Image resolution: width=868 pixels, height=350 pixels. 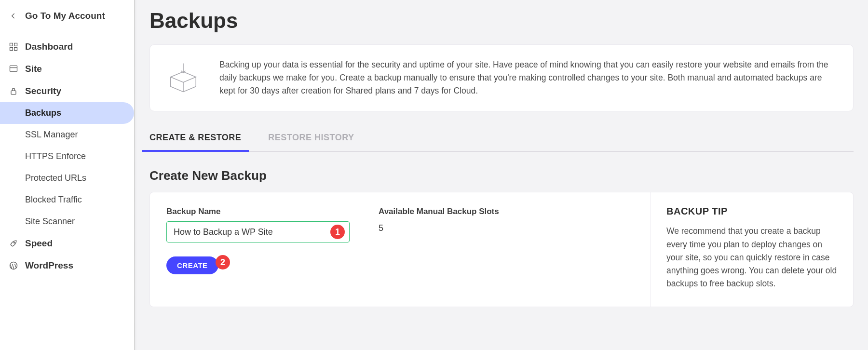 What do you see at coordinates (195, 140) in the screenshot?
I see `tab-create-restore: CREATE & RESTORE` at bounding box center [195, 140].